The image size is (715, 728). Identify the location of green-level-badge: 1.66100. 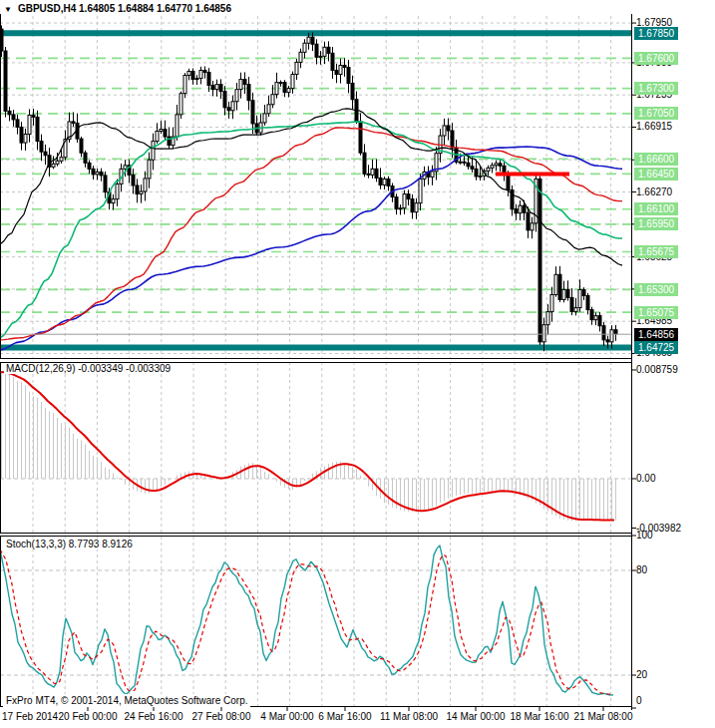
(656, 209).